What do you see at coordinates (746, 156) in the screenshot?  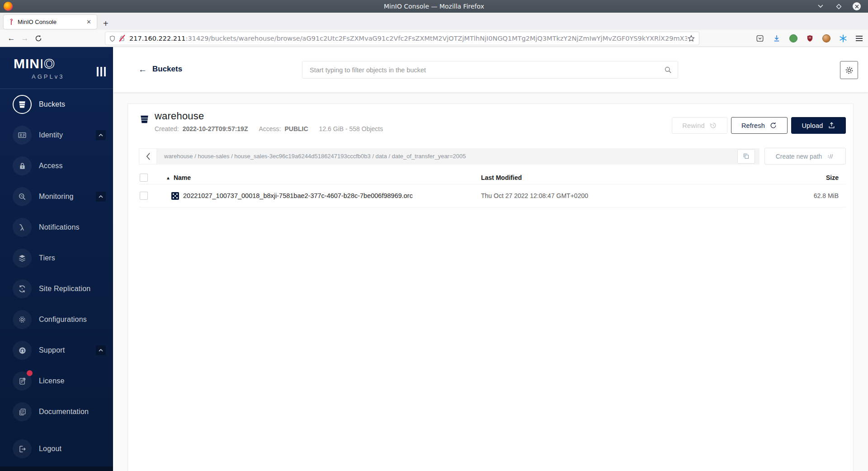 I see `copy-path-button` at bounding box center [746, 156].